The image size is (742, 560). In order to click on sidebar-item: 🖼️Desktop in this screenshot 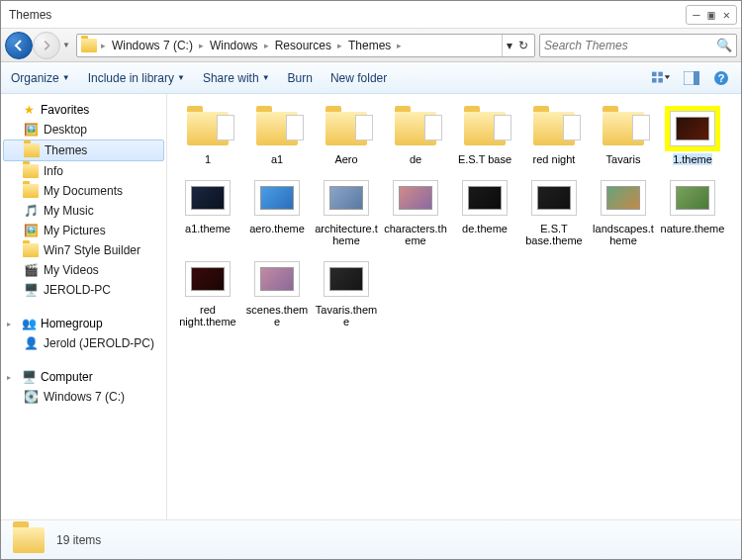, I will do `click(83, 130)`.